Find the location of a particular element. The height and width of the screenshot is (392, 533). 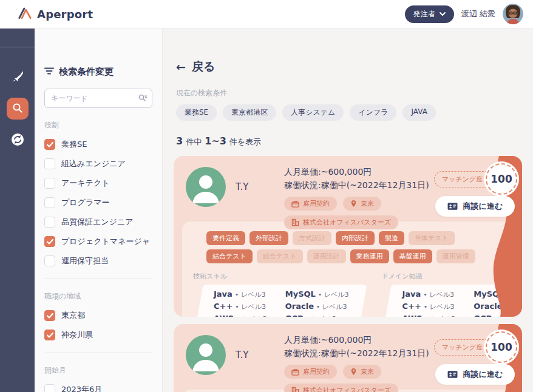

filter-option: アーキテクト is located at coordinates (98, 183).